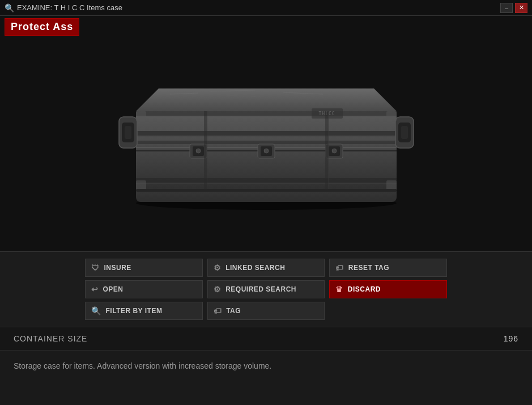 Image resolution: width=532 pixels, height=405 pixels. What do you see at coordinates (339, 289) in the screenshot?
I see `discard-icon: ♛` at bounding box center [339, 289].